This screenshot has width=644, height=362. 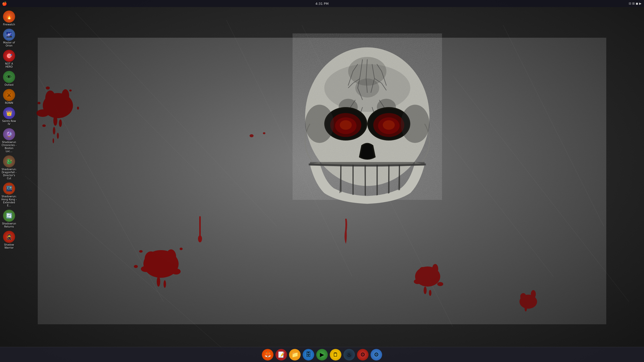 What do you see at coordinates (281, 355) in the screenshot?
I see `dock-item-tomboy: 📝` at bounding box center [281, 355].